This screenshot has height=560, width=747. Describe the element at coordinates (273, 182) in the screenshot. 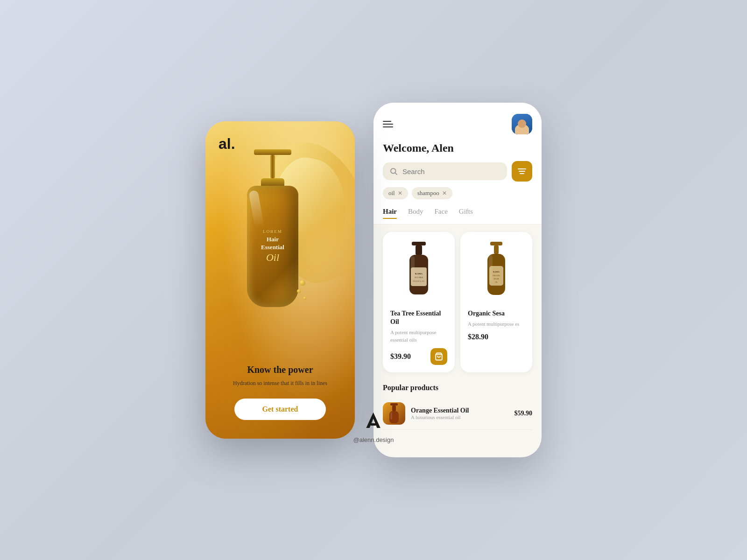

I see `bottle-pump-base` at that location.